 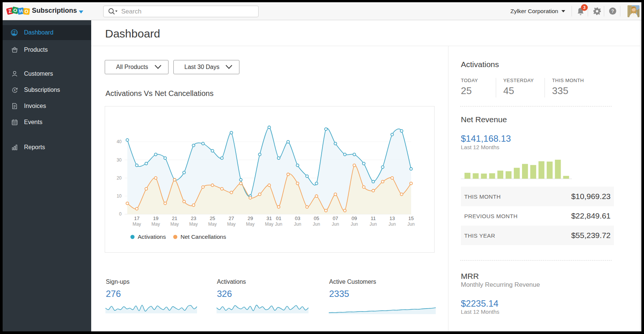 I want to click on svg-text: 27, so click(x=231, y=218).